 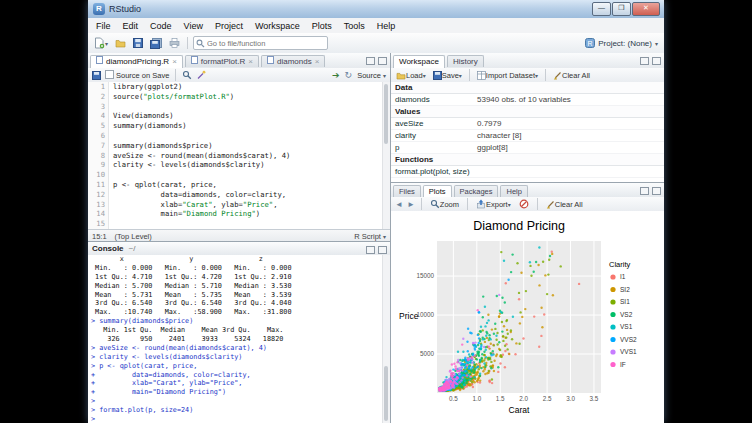 I want to click on tab-help: Help, so click(x=514, y=191).